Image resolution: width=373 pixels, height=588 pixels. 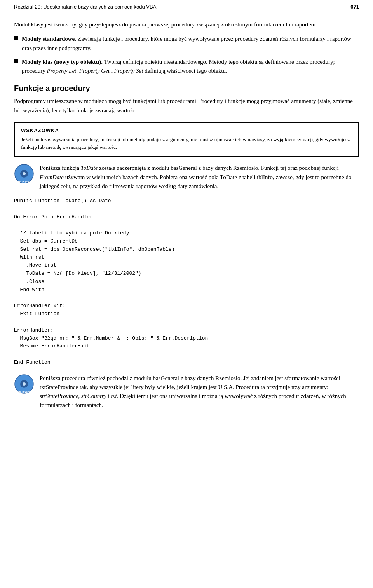 What do you see at coordinates (199, 177) in the screenshot?
I see `cd-text-1: Poniższa funkcja ToDate została zaczerpn…` at bounding box center [199, 177].